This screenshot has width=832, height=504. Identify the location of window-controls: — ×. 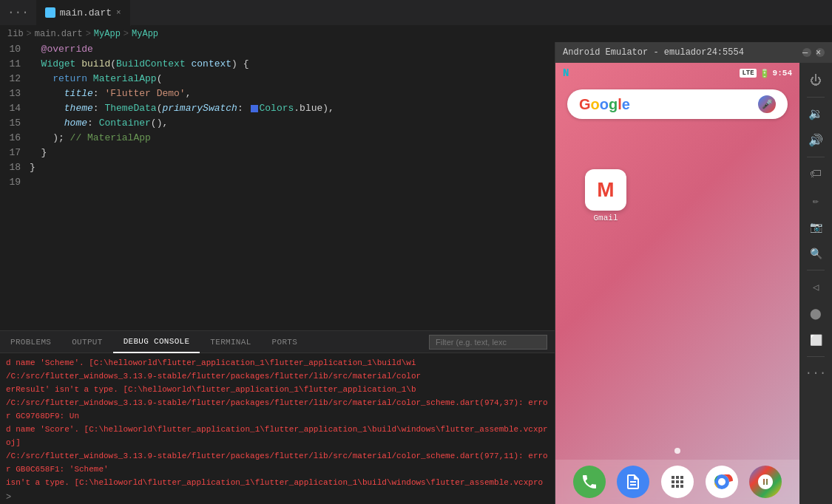
(814, 52).